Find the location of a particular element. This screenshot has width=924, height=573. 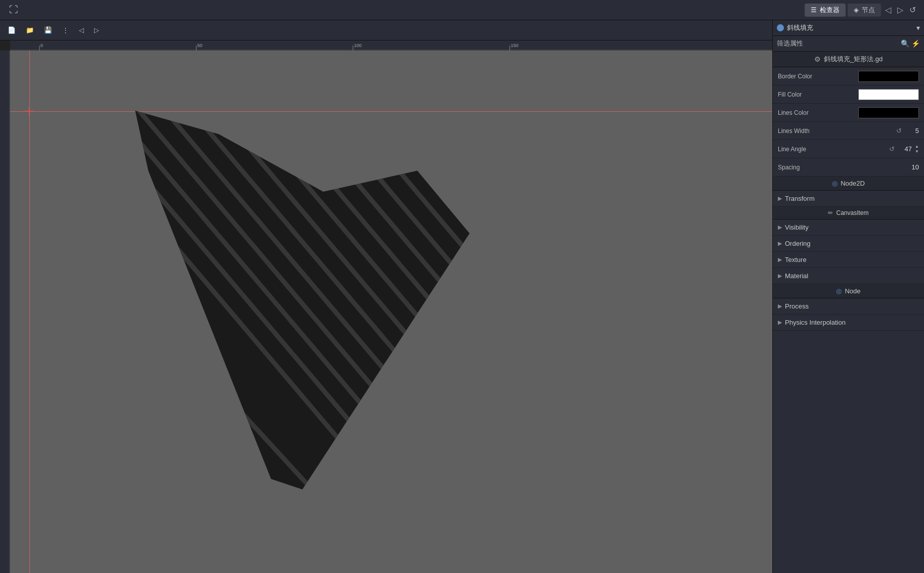

visibility-header: ▶ Visibility is located at coordinates (849, 228).